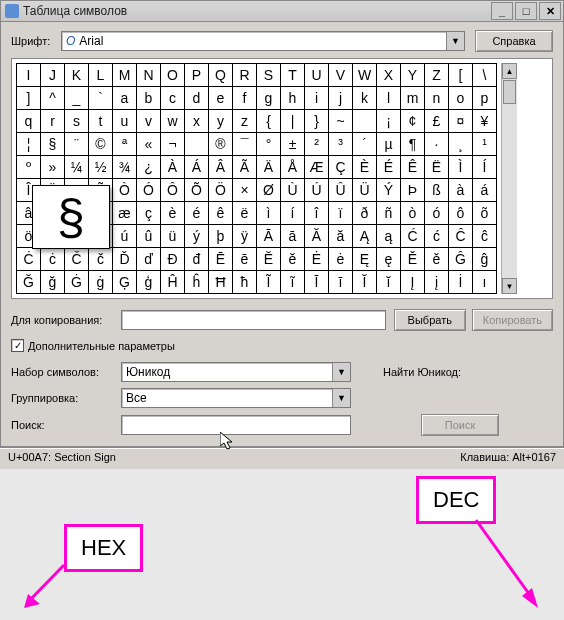 This screenshot has width=564, height=620. Describe the element at coordinates (510, 71) in the screenshot. I see `scroll-up-button: ▲` at that location.